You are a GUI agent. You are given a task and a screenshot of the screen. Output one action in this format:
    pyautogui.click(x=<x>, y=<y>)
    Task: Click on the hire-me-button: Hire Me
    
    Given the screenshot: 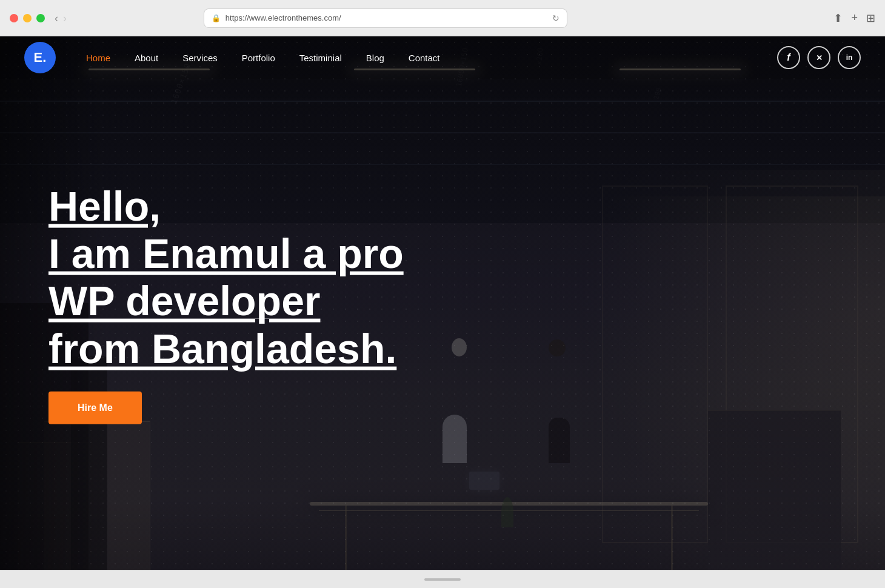 What is the action you would take?
    pyautogui.click(x=95, y=407)
    